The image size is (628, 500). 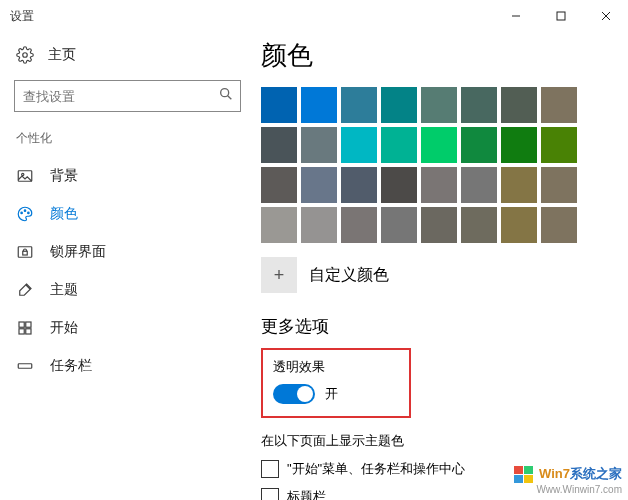 What do you see at coordinates (64, 290) in the screenshot?
I see `sidebar-item-label: 主题` at bounding box center [64, 290].